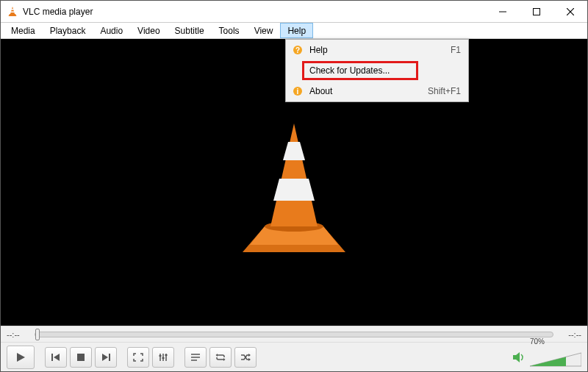 This screenshot has width=588, height=372. I want to click on sliders-icon, so click(163, 357).